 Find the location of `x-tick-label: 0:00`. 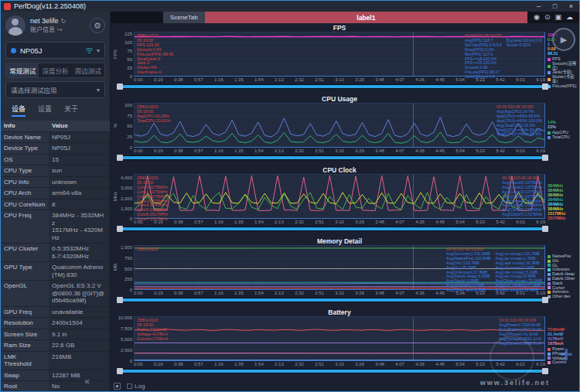

x-tick-label: 0:00 is located at coordinates (138, 294).